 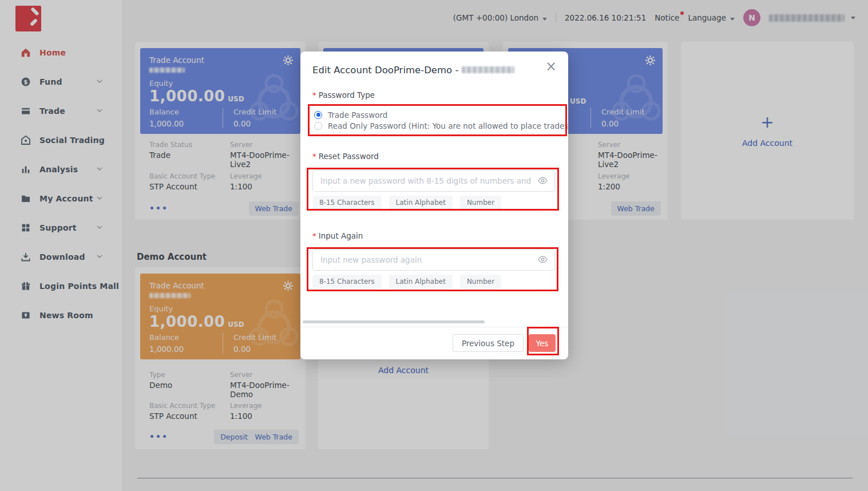 What do you see at coordinates (413, 70) in the screenshot?
I see `modal-title: Edit Account DooPrime-Demo -` at bounding box center [413, 70].